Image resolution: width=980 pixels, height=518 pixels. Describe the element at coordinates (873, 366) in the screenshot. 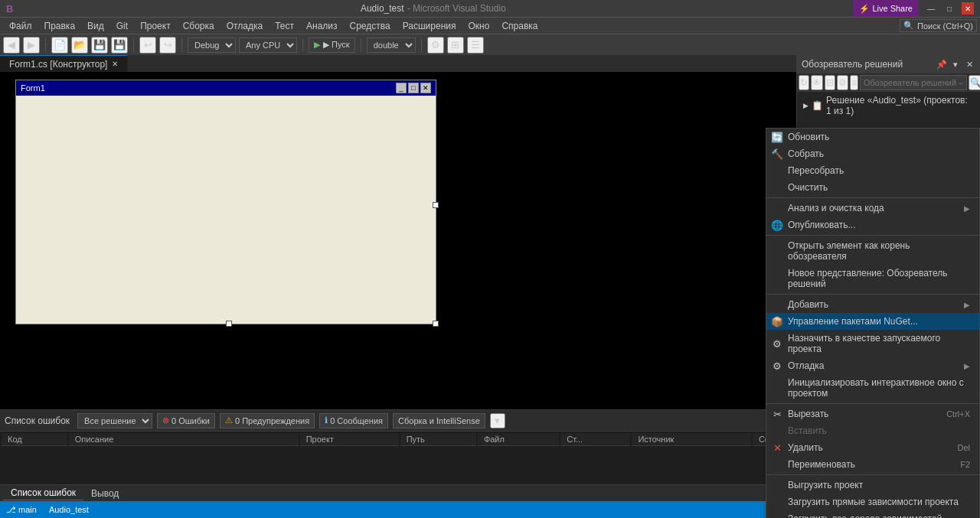

I see `ctx-debug: ⚙ Отладка ▶` at that location.